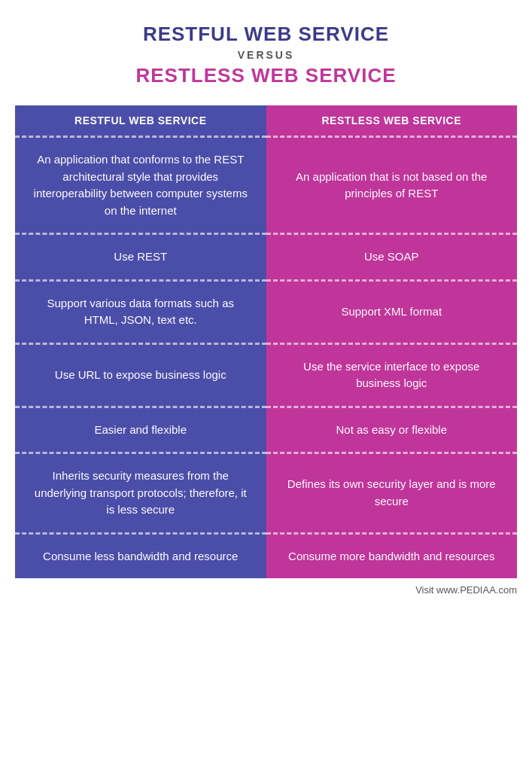 This screenshot has width=532, height=771. Describe the element at coordinates (266, 35) in the screenshot. I see `title-restful: RESTFUL WEB SERVICE` at that location.